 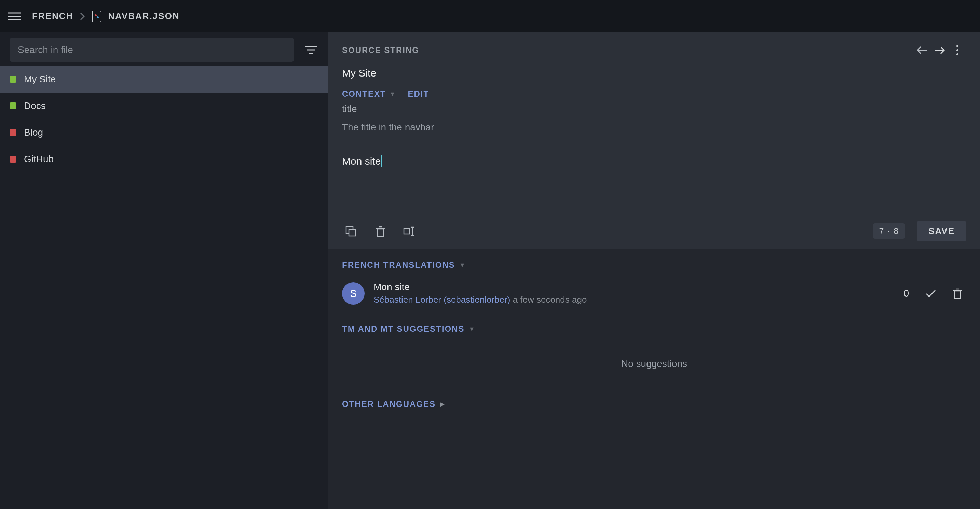 What do you see at coordinates (418, 94) in the screenshot?
I see `context-edit-button: EDIT` at bounding box center [418, 94].